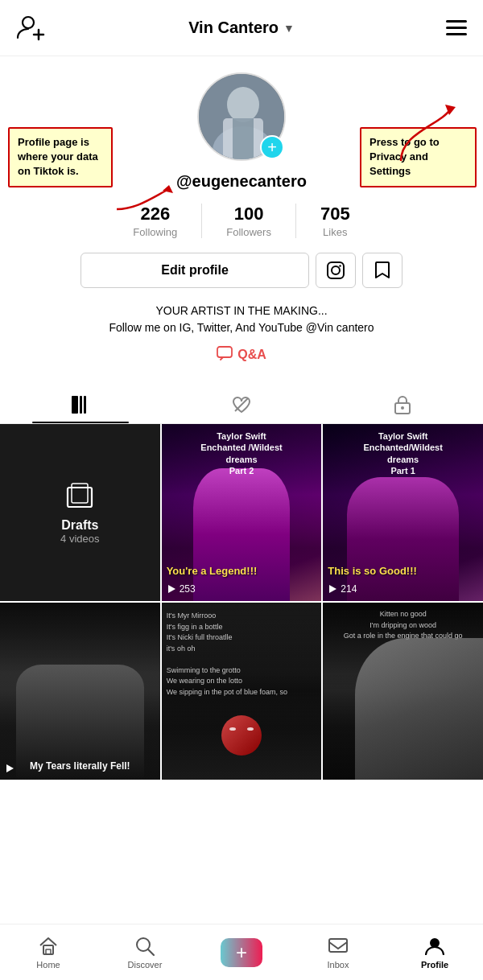  What do you see at coordinates (181, 589) in the screenshot?
I see `video-plays-1: 253` at bounding box center [181, 589].